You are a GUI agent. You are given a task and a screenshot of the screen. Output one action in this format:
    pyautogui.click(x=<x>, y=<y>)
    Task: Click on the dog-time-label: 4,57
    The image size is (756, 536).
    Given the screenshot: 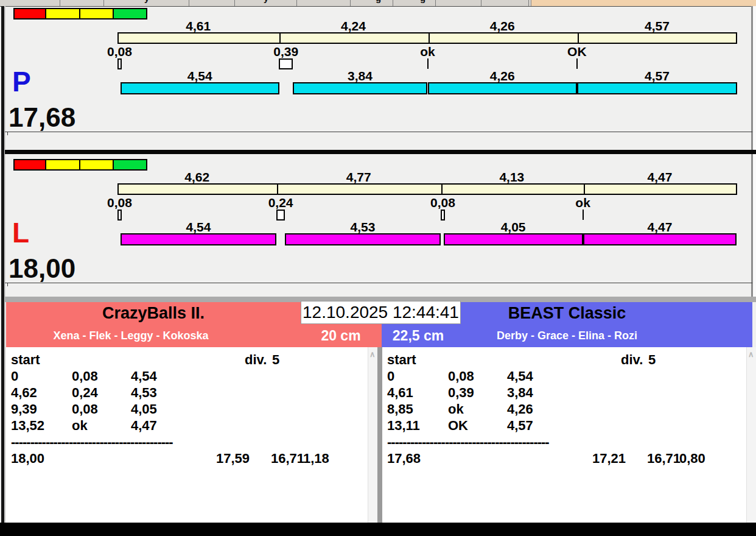 What is the action you would take?
    pyautogui.click(x=657, y=76)
    